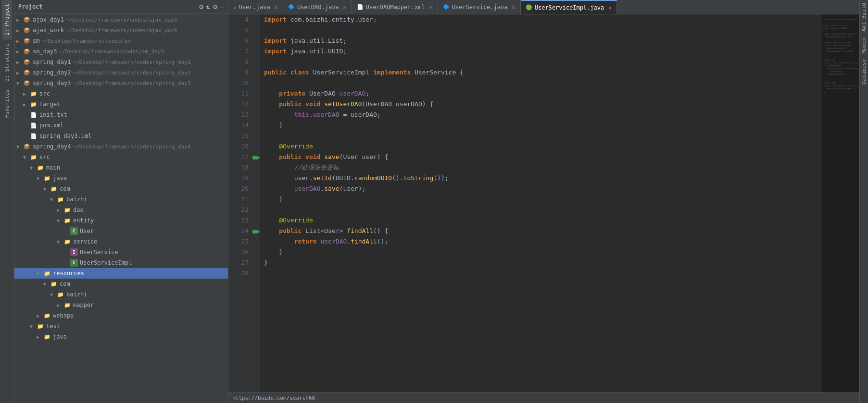  What do you see at coordinates (99, 252) in the screenshot?
I see `label-spring-day4-userservice: UserService` at bounding box center [99, 252].